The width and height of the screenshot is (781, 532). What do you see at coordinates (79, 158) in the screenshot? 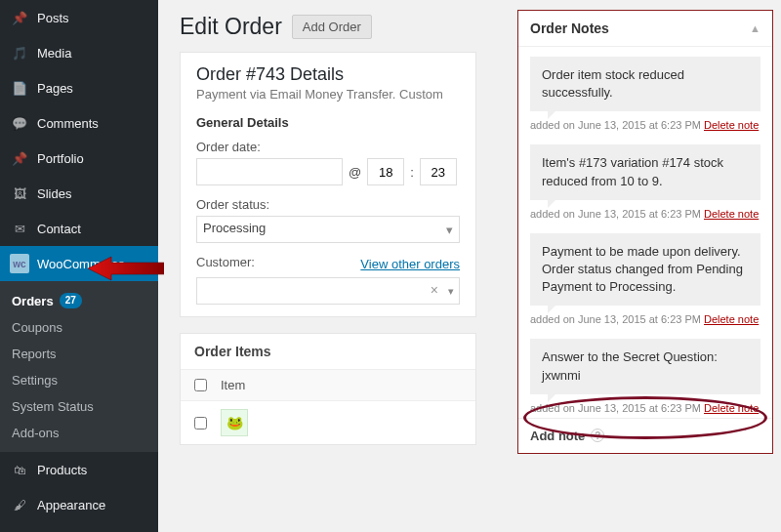
I see `sidebar-item-portfolio: 📌Portfolio` at bounding box center [79, 158].